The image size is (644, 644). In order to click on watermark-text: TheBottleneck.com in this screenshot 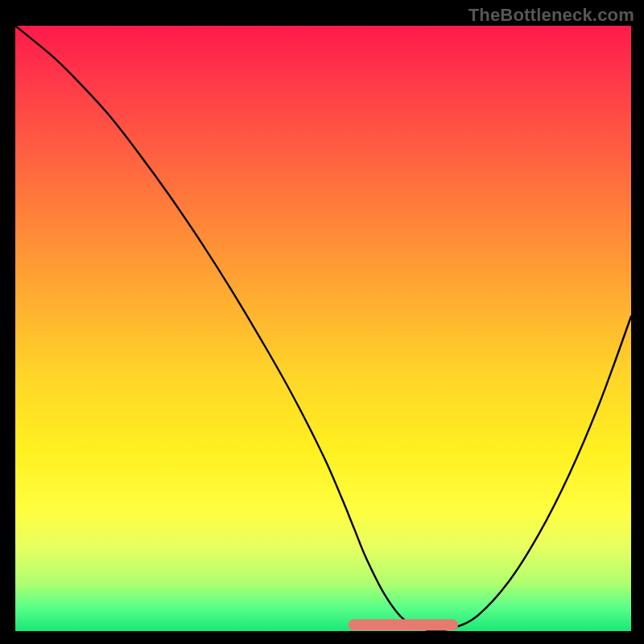, I will do `click(551, 15)`.